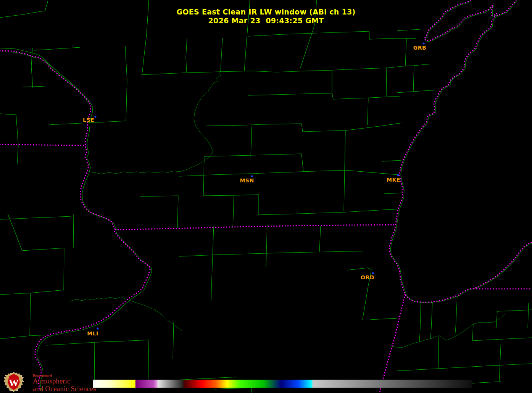 Image resolution: width=532 pixels, height=393 pixels. I want to click on state-line-wi-il, so click(255, 227).